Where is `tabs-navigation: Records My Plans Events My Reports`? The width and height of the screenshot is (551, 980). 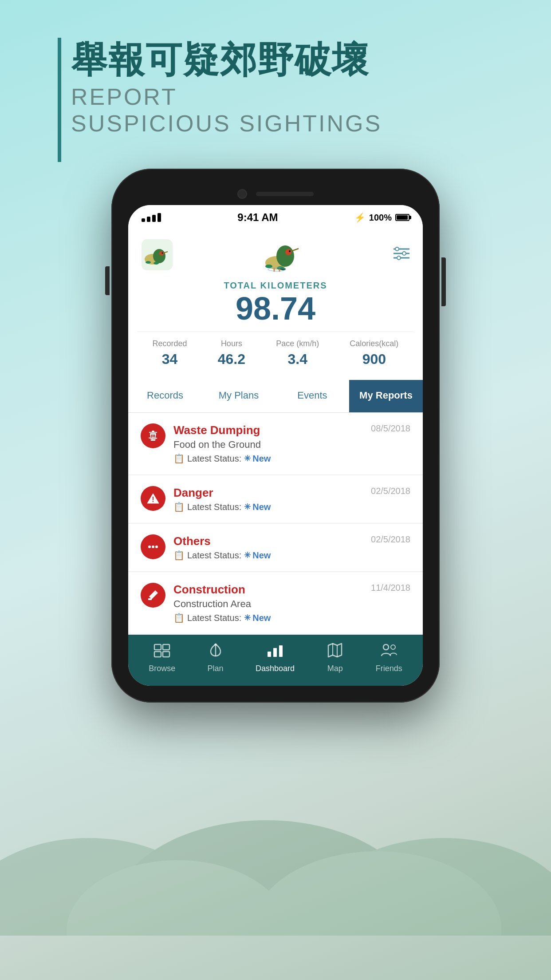
tabs-navigation: Records My Plans Events My Reports is located at coordinates (276, 396).